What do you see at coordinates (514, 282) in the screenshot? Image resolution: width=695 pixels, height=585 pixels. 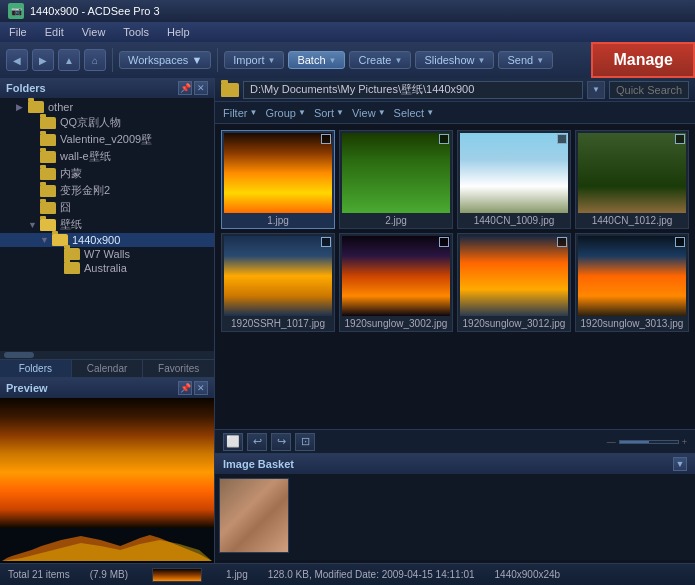 I see `thumb-item-6: 1920sunglow_3012.jpg` at bounding box center [514, 282].